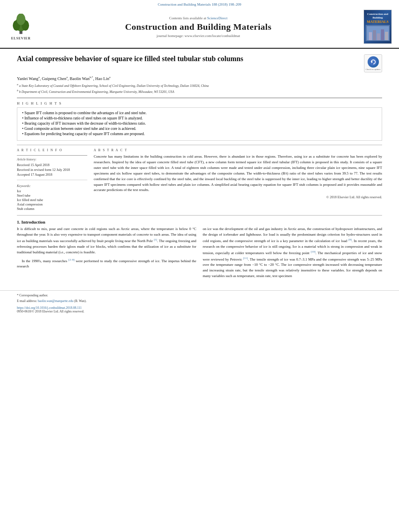 The image size is (399, 532). What do you see at coordinates (198, 27) in the screenshot?
I see `journal-title: Construction and Building Materials` at bounding box center [198, 27].